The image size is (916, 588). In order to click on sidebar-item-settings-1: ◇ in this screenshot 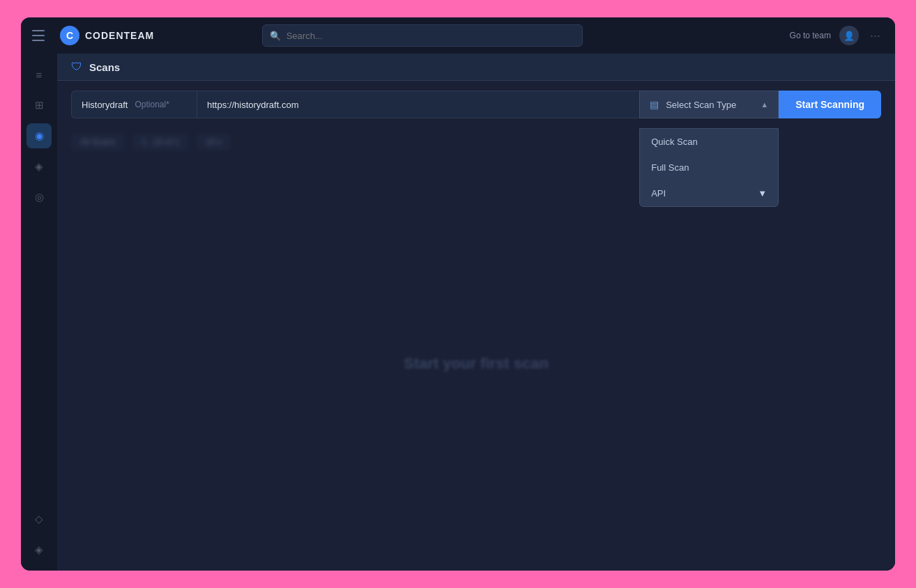, I will do `click(39, 519)`.